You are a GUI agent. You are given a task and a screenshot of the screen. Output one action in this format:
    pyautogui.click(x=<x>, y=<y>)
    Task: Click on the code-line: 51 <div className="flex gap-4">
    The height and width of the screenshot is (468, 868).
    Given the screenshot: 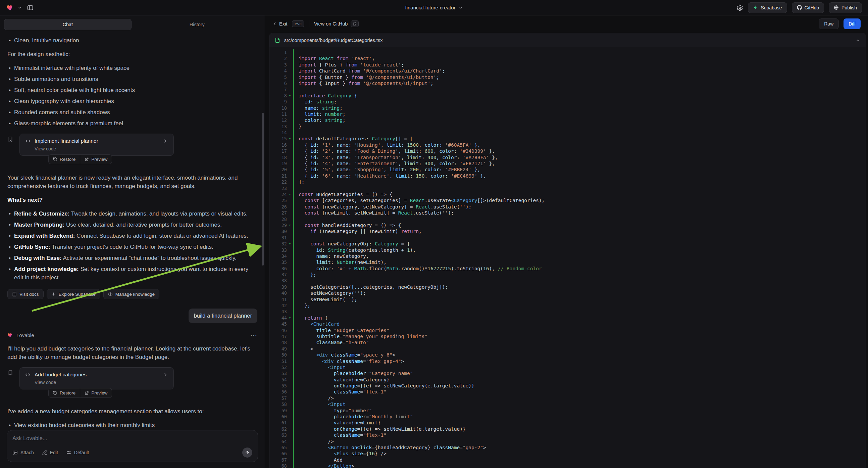 What is the action you would take?
    pyautogui.click(x=567, y=361)
    